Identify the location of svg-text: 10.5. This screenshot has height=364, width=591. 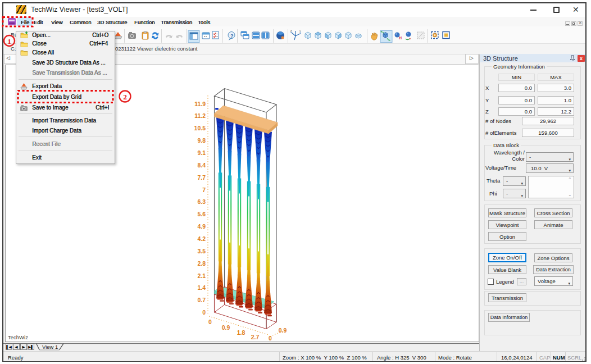
(200, 128).